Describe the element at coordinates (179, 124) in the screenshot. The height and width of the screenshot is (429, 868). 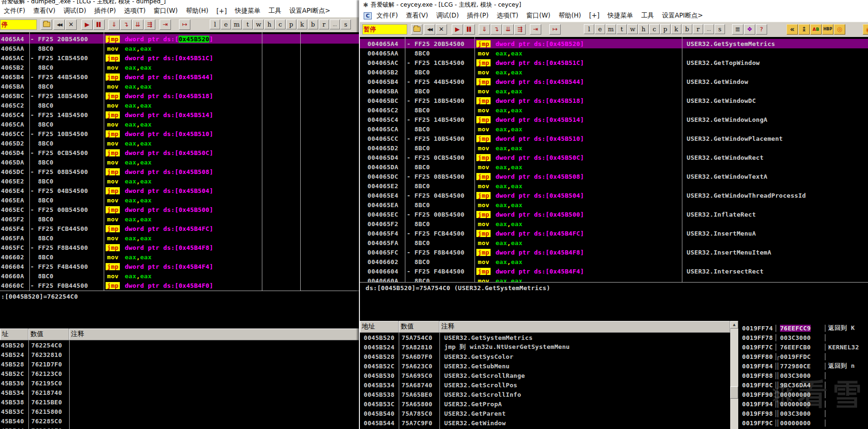
I see `disasm-row: 4065CA 8BC0moveax,eax` at that location.